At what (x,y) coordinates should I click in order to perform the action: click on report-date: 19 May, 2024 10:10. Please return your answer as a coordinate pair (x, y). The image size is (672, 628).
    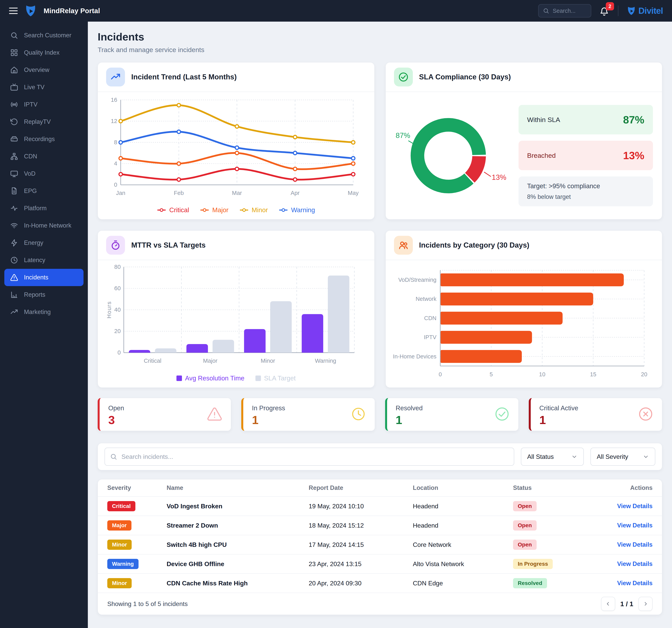
    Looking at the image, I should click on (361, 506).